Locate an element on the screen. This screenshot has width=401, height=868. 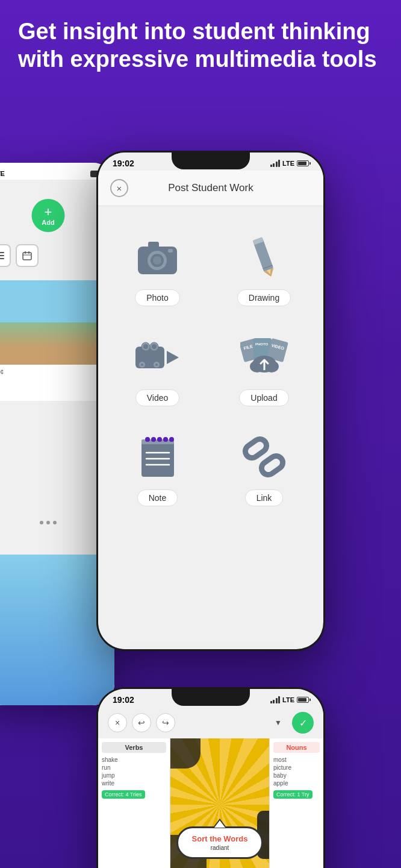
left-card-price: 10¢ is located at coordinates (55, 372).